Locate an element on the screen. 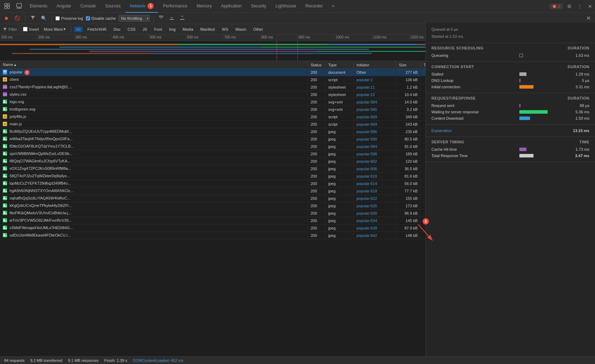  clear-button: 🚫 is located at coordinates (17, 18).